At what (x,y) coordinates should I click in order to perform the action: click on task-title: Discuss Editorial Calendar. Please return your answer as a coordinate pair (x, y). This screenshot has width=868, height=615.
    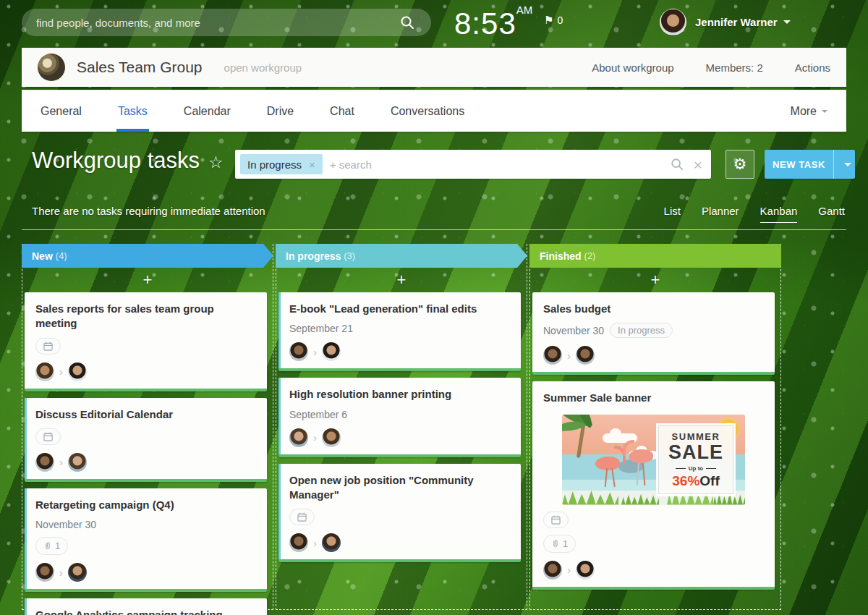
    Looking at the image, I should click on (146, 415).